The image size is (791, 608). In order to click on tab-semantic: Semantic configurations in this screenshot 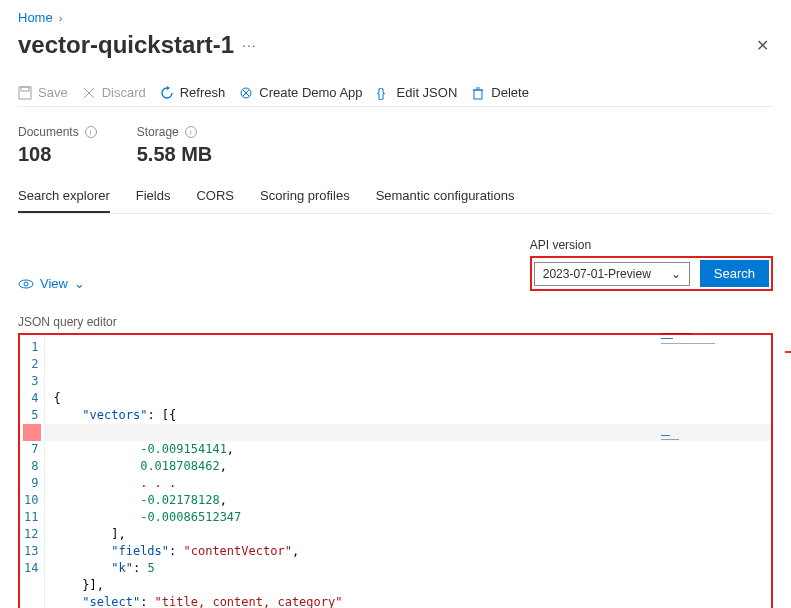, I will do `click(446, 200)`.